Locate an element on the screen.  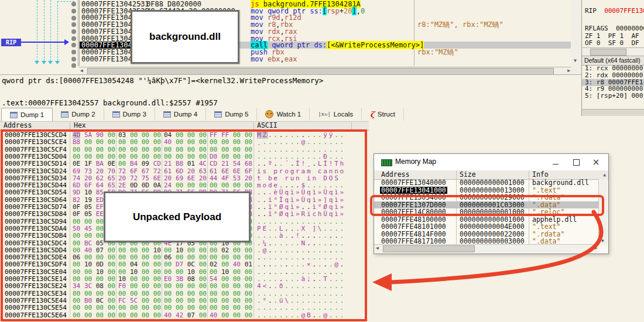
flags-row-2: OF 0 SF 0 DF is located at coordinates (612, 43).